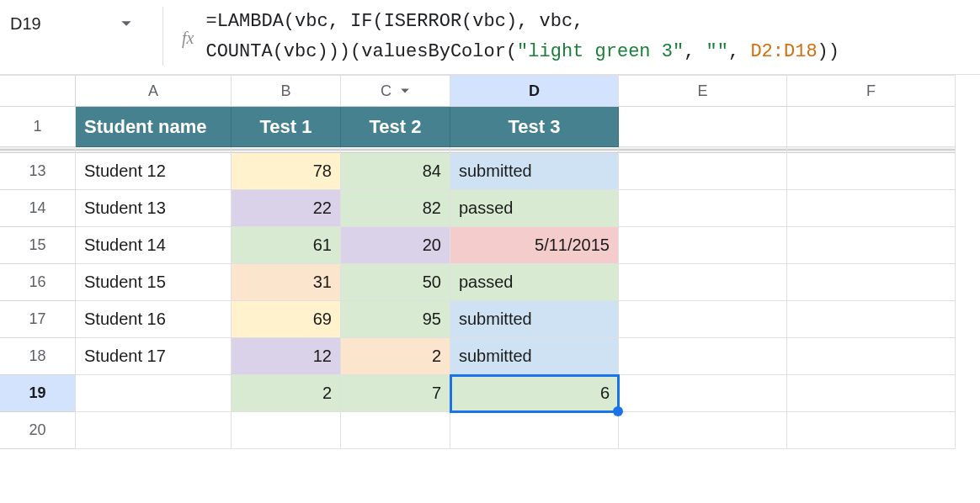 Image resolution: width=980 pixels, height=503 pixels. I want to click on formula-bar: D19 fx =LAMBDA(vbc, IF(ISERROR(vbc), vbc…, so click(490, 37).